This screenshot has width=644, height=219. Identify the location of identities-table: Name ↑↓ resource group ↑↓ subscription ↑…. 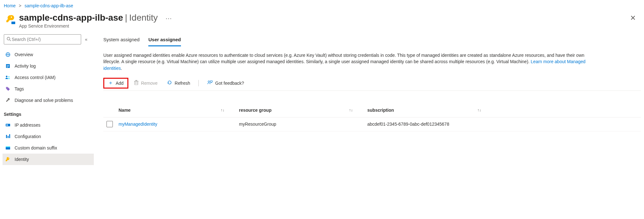
(372, 117).